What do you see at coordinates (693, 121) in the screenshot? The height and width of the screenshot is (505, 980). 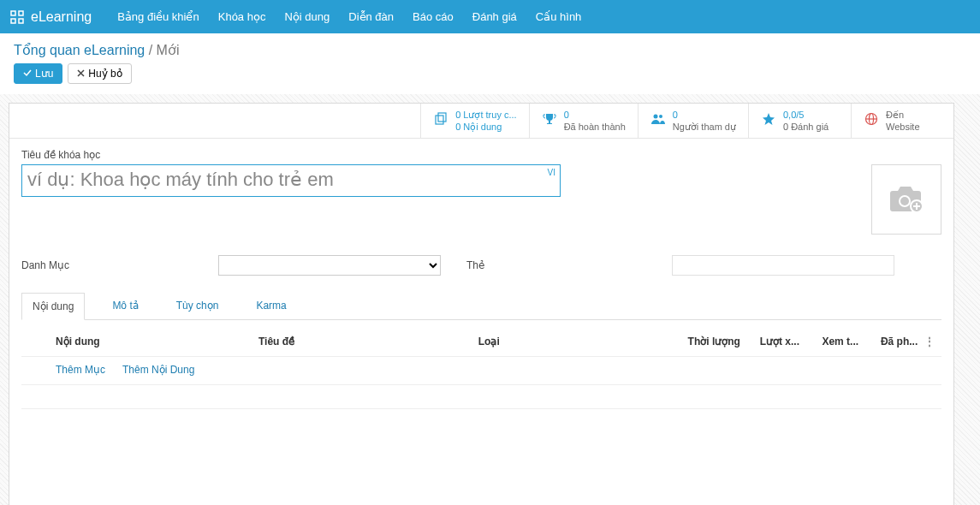 I see `stat-attendees: 0 Người tham dự` at bounding box center [693, 121].